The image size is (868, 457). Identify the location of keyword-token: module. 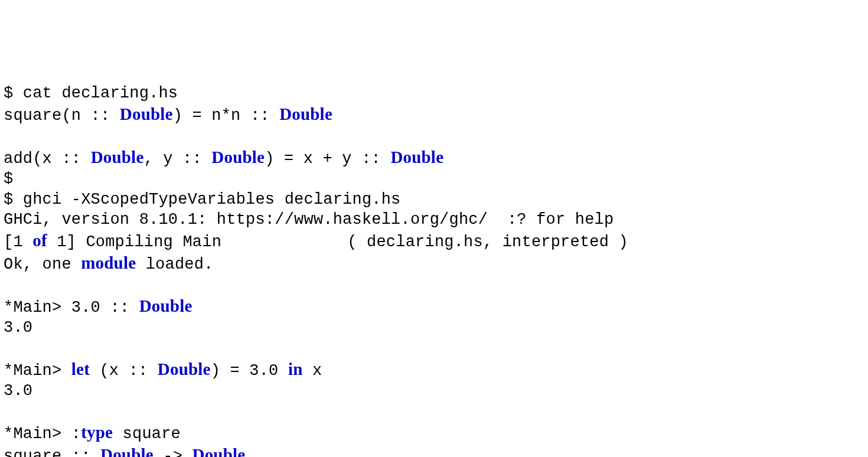
(109, 263).